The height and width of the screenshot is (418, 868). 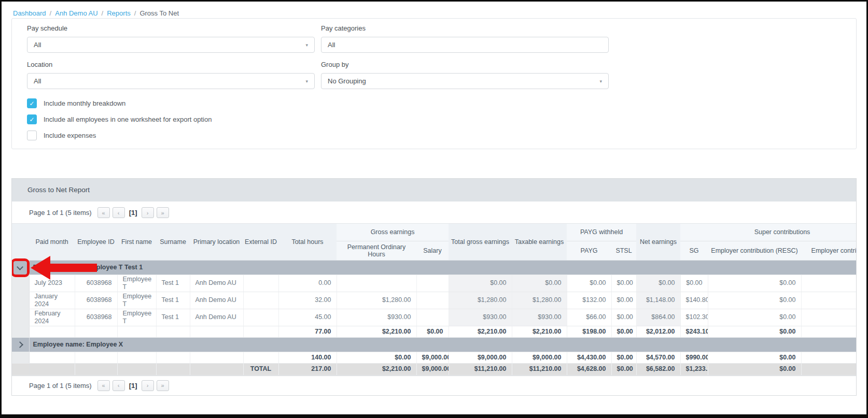 I want to click on group-row: Employee name: Employee X, so click(x=434, y=344).